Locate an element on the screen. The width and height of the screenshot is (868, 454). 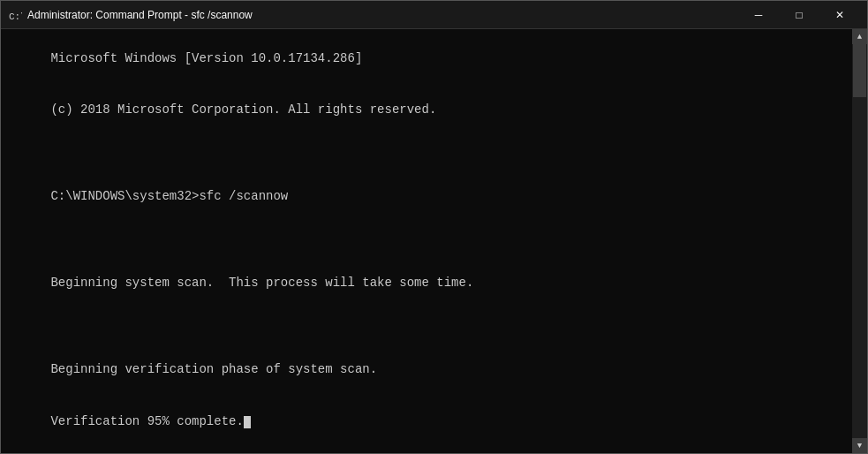
terminal-line-1: Microsoft Windows [Version 10.0.17134.28… is located at coordinates (207, 58).